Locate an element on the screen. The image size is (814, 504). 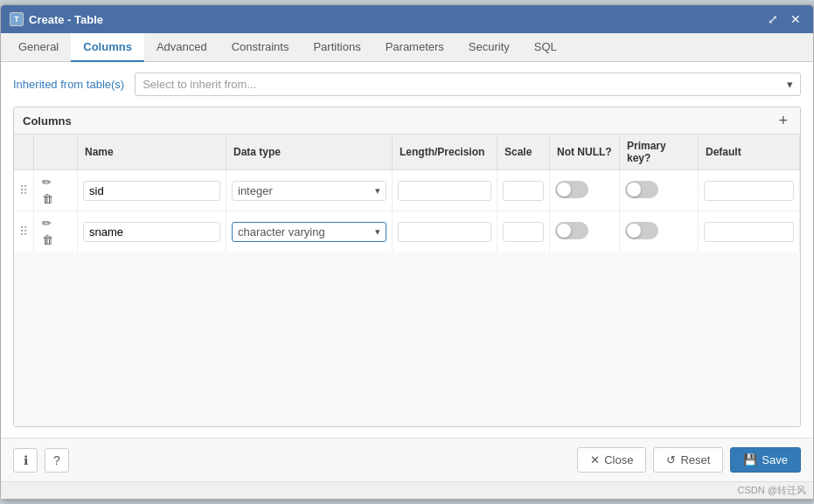
drag-cell-2: ⠿ is located at coordinates (24, 232).